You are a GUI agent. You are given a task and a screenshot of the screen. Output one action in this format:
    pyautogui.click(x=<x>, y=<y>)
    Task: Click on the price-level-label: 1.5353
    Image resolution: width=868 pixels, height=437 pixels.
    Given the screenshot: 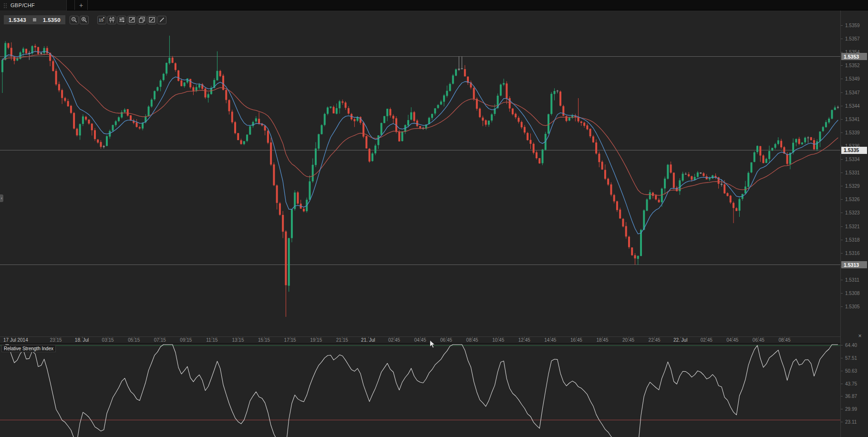 What is the action you would take?
    pyautogui.click(x=854, y=56)
    